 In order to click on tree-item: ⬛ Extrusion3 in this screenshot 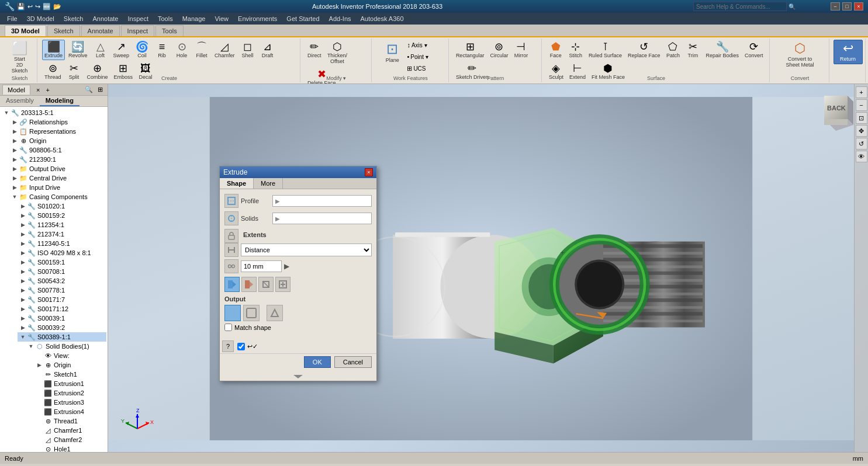, I will do `click(70, 402)`.